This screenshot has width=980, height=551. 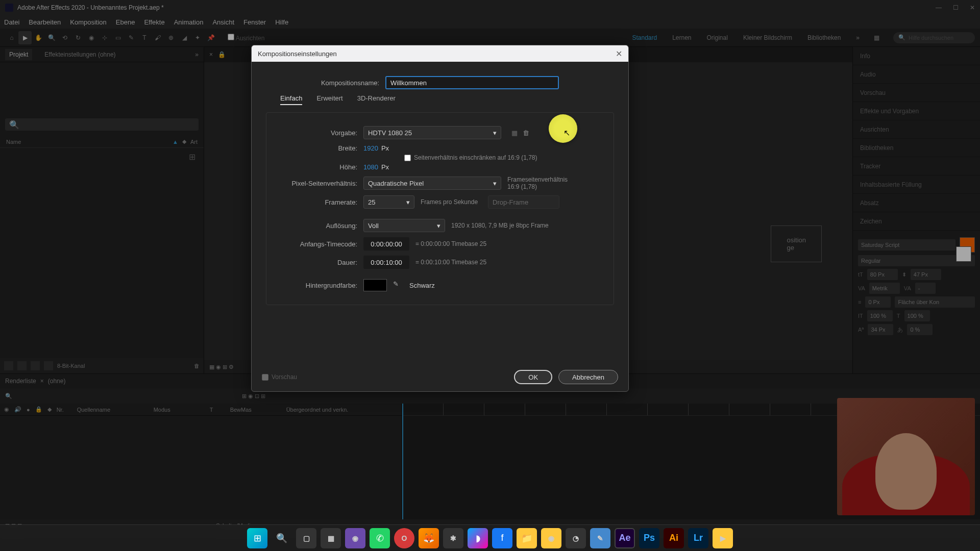 What do you see at coordinates (524, 202) in the screenshot?
I see `dropframe-select: Drop-Frame` at bounding box center [524, 202].